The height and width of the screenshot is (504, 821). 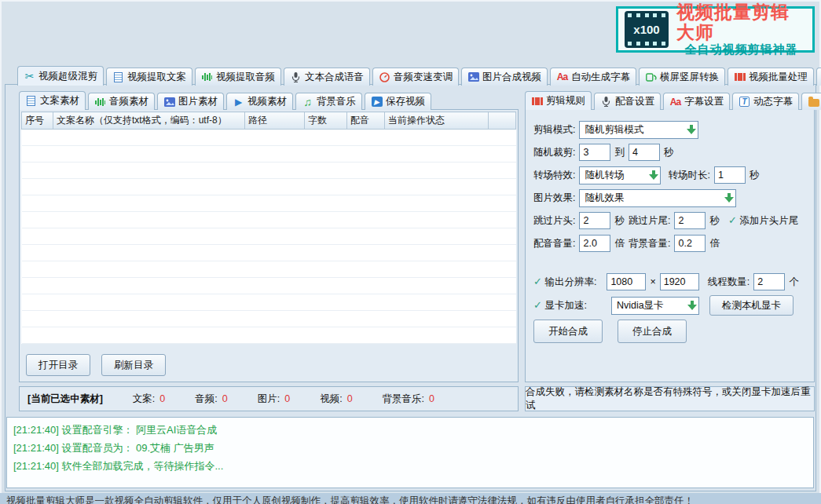 What do you see at coordinates (673, 100) in the screenshot?
I see `settings-tab-bar: 剪辑规则 配音设置 Aa 字幕设置 T 动态字幕 素材目录` at bounding box center [673, 100].